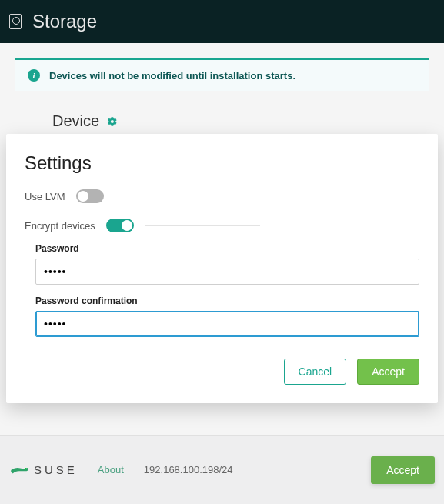 The image size is (444, 504). Describe the element at coordinates (388, 372) in the screenshot. I see `accept-button: Accept` at that location.